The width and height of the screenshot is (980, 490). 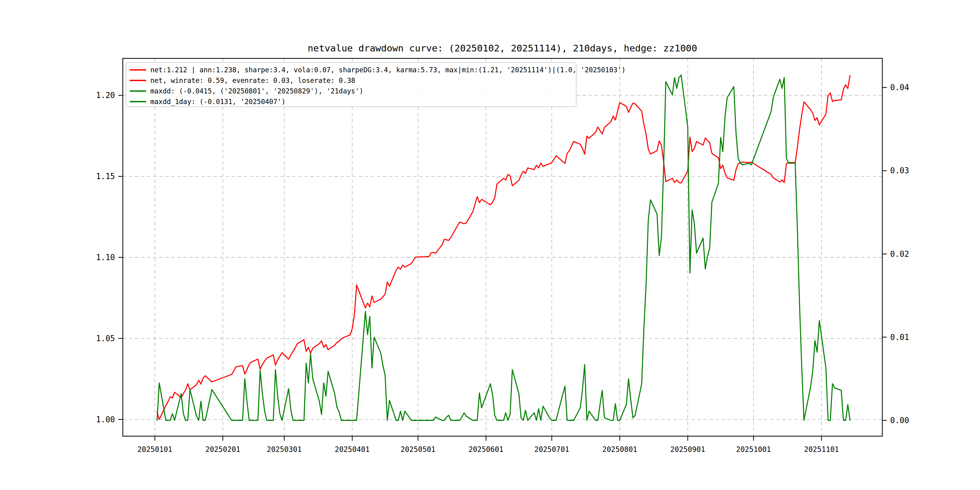 I want to click on x-tick-label: 20250901, so click(x=688, y=450).